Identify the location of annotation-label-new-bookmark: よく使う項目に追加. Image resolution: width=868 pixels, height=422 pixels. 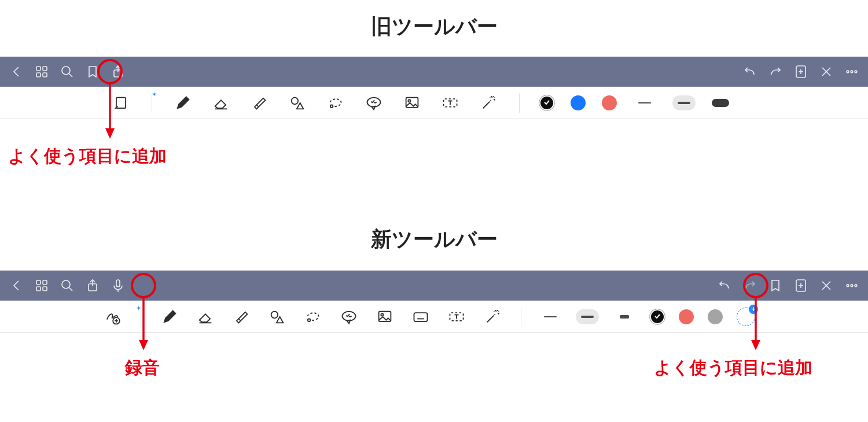
(733, 368).